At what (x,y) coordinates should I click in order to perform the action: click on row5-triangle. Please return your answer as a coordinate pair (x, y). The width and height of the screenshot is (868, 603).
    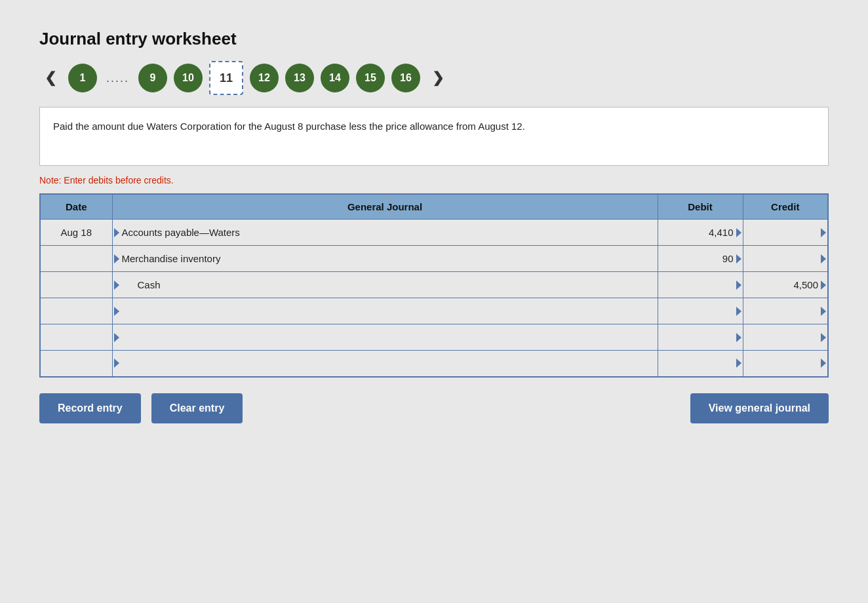
    Looking at the image, I should click on (117, 363).